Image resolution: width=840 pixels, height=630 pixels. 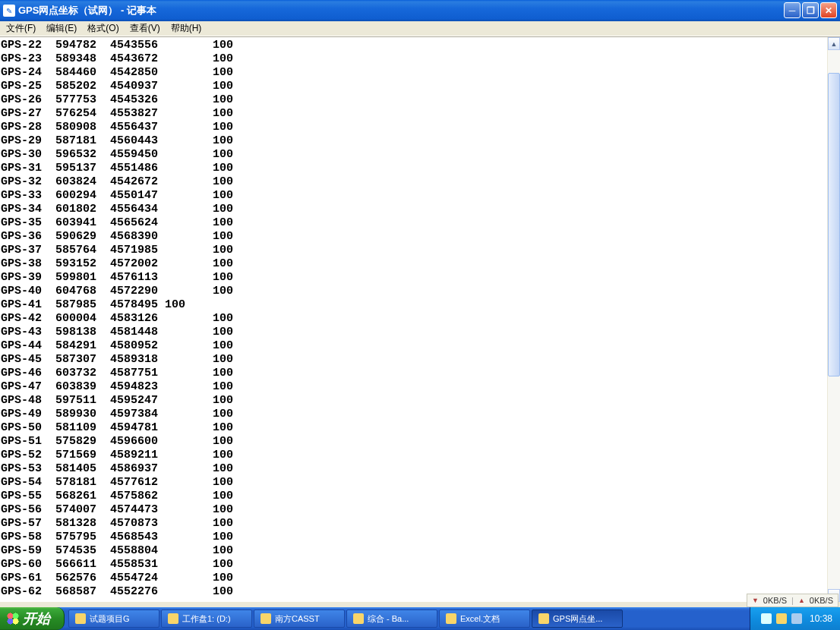 I want to click on maximize-button: ❐, so click(x=810, y=11).